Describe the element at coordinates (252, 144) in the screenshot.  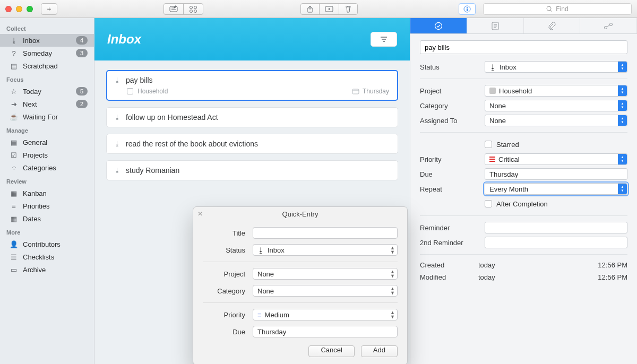
I see `task-row: ⭳read the rest of the book about evictio…` at that location.